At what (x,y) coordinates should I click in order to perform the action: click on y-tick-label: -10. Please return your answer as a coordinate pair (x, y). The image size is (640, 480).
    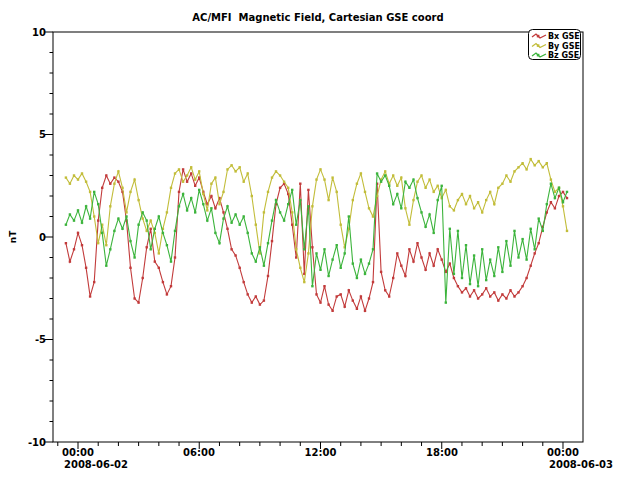
    Looking at the image, I should click on (37, 442).